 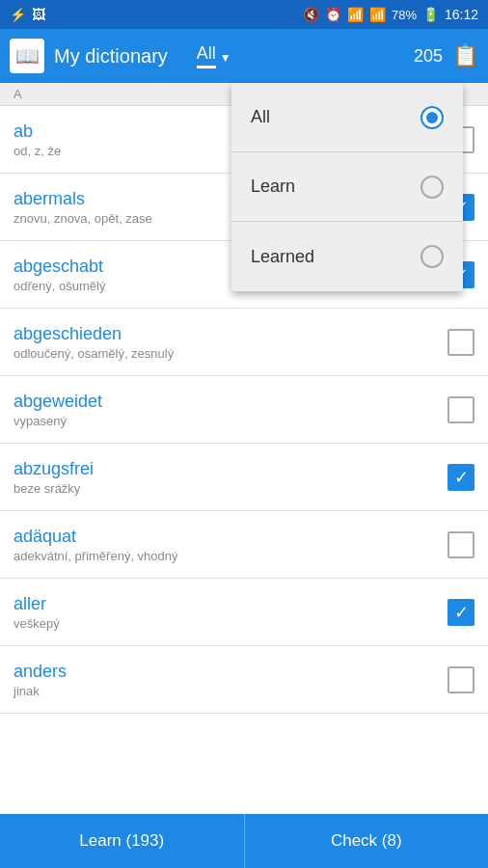 What do you see at coordinates (244, 477) in the screenshot?
I see `list-item: abzugsfreibeze srážky✓` at bounding box center [244, 477].